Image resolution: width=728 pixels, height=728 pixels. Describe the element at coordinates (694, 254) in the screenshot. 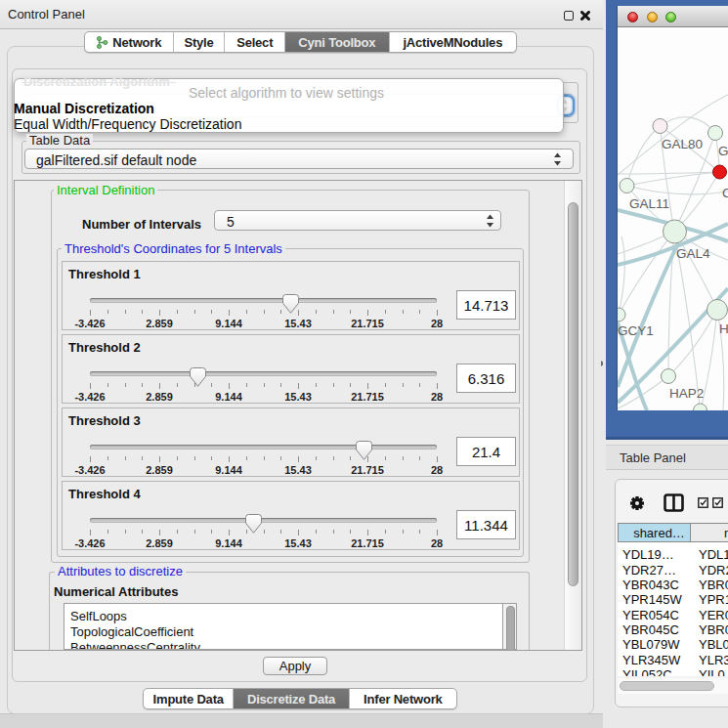

I see `svg-text: GAL4` at that location.